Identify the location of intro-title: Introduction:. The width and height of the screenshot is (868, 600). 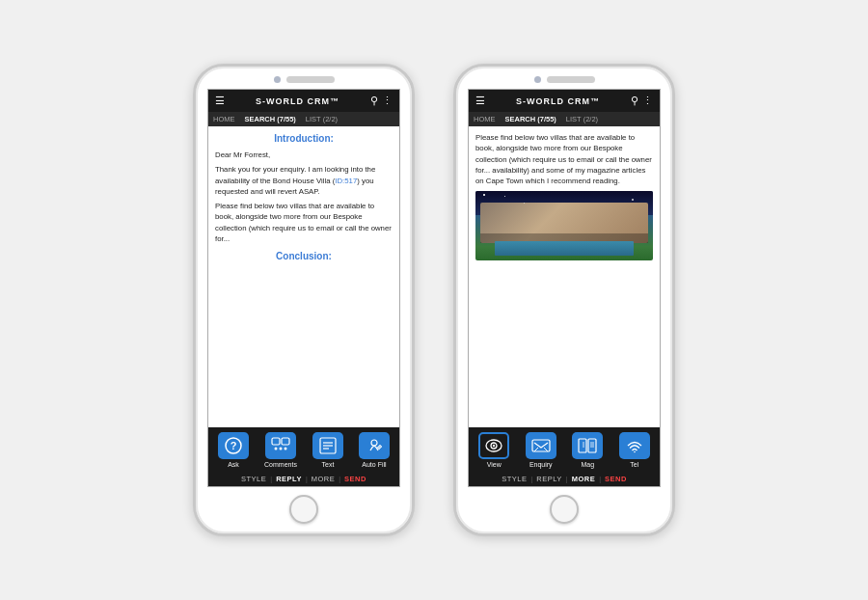
(304, 139).